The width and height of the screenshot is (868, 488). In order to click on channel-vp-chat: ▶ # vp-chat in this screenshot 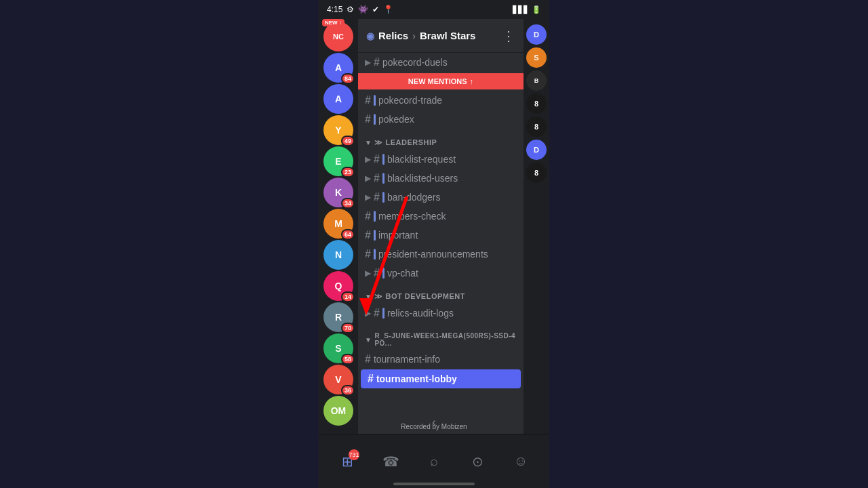, I will do `click(441, 273)`.